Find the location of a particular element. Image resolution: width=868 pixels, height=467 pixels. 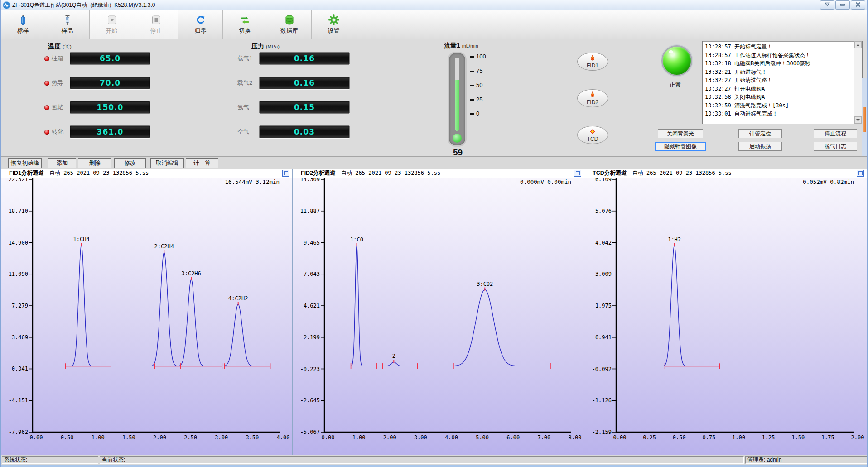

edit-button: 恢复初始峰 is located at coordinates (25, 163).